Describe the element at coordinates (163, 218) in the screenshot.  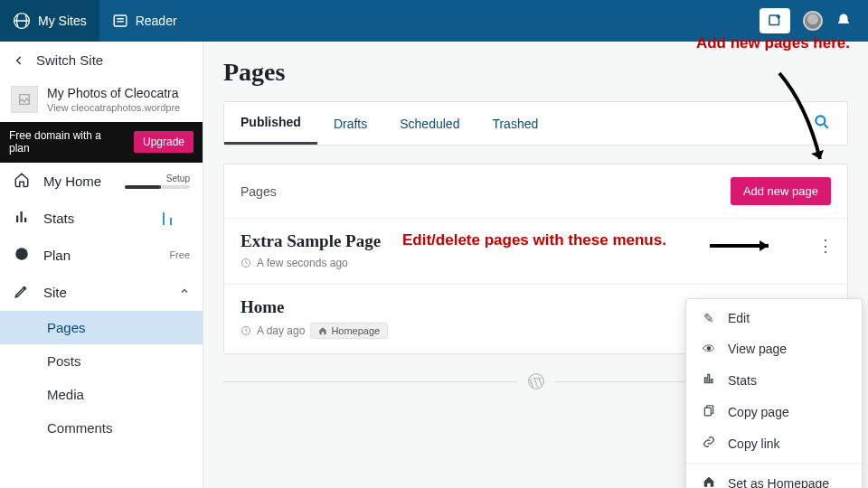
I see `stats-sparkline` at that location.